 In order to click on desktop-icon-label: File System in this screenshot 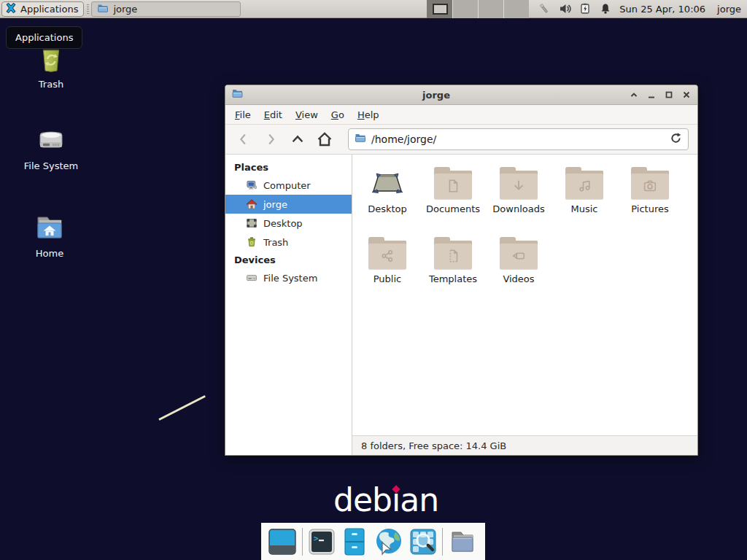, I will do `click(51, 166)`.